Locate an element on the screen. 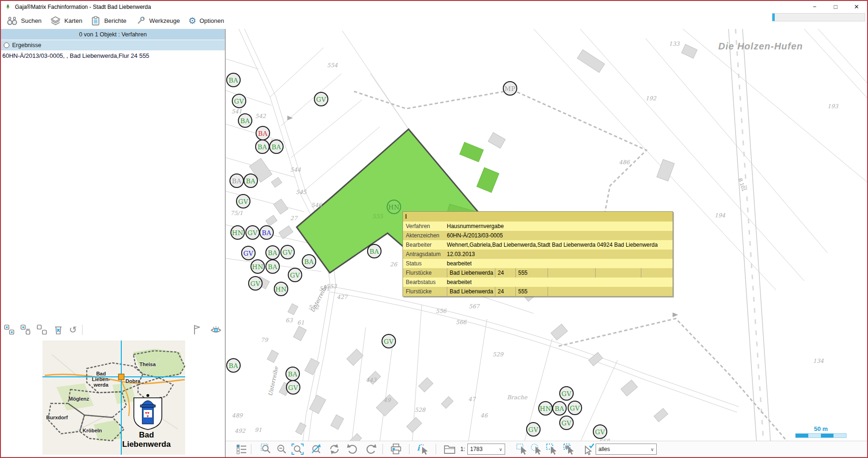 Image resolution: width=868 pixels, height=458 pixels. flag-icon is located at coordinates (197, 330).